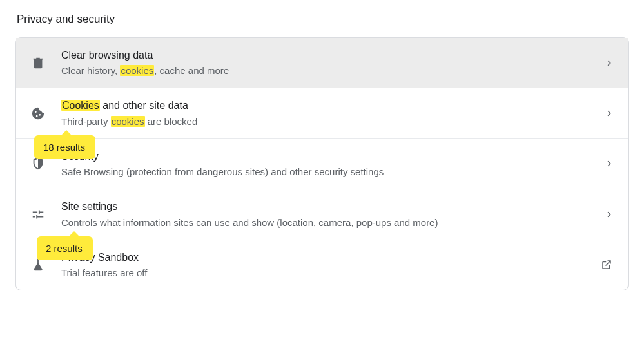 The image size is (644, 351). Describe the element at coordinates (329, 71) in the screenshot. I see `row-subtitle: Clear history, cookies, cache and more` at that location.